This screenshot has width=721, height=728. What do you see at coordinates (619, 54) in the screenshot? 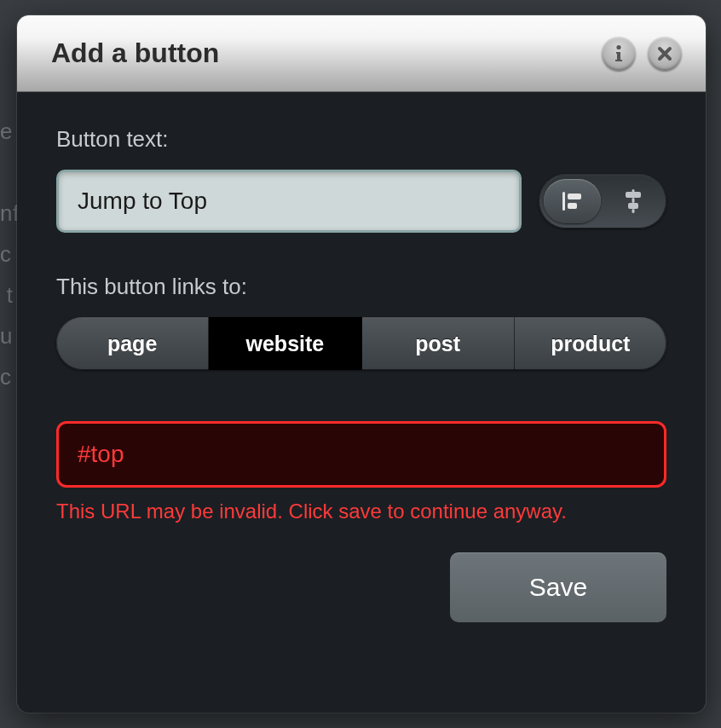
I see `info-icon` at bounding box center [619, 54].